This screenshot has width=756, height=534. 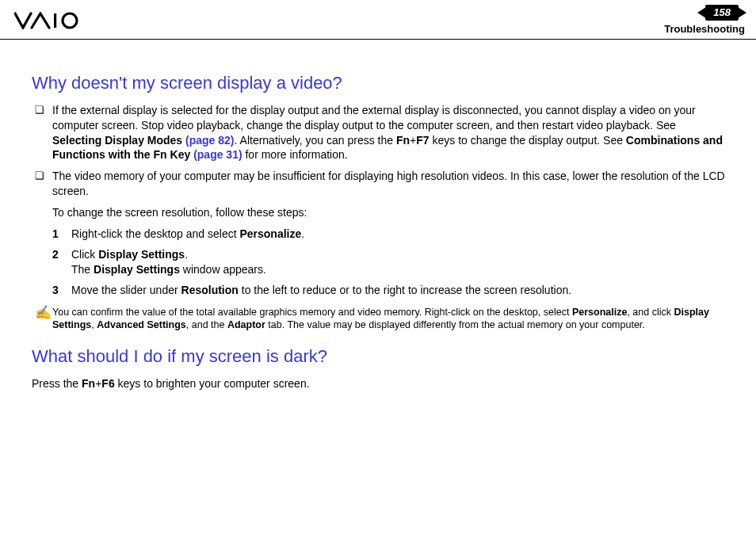 What do you see at coordinates (207, 325) in the screenshot?
I see `text: , and the` at bounding box center [207, 325].